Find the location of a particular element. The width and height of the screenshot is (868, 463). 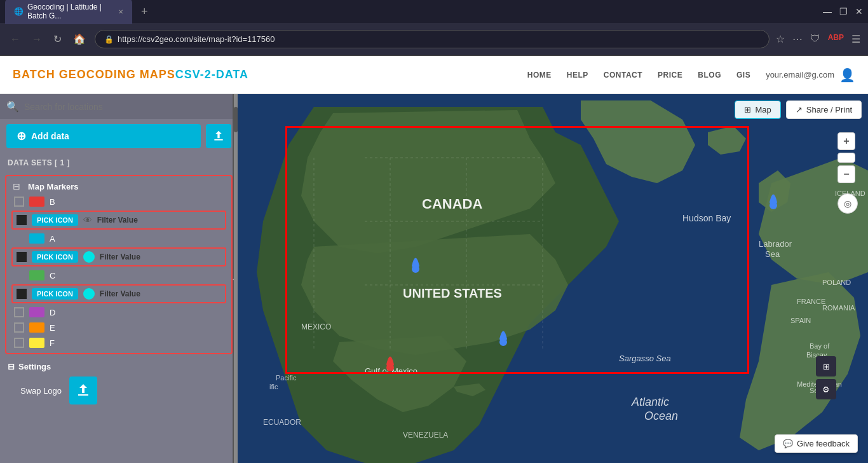

swap-logo-row: Swap Logo is located at coordinates (119, 390).